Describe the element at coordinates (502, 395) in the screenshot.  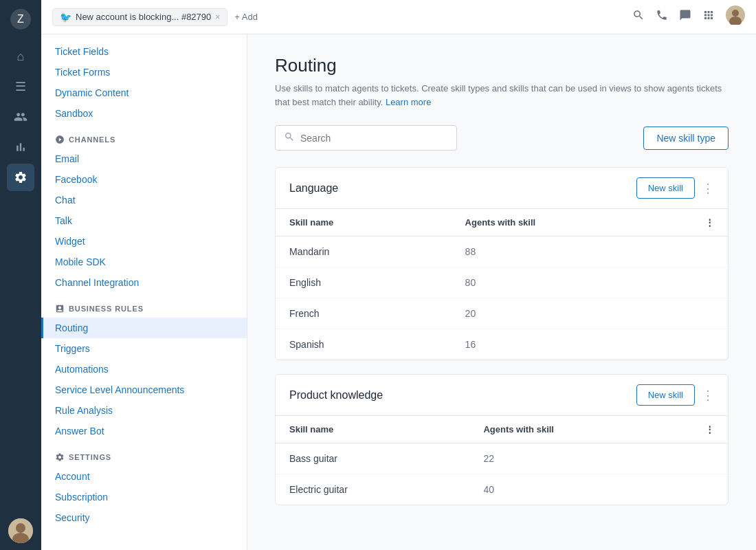
I see `product-knowledge-card-header: Product knowledge New skill ⋮` at that location.